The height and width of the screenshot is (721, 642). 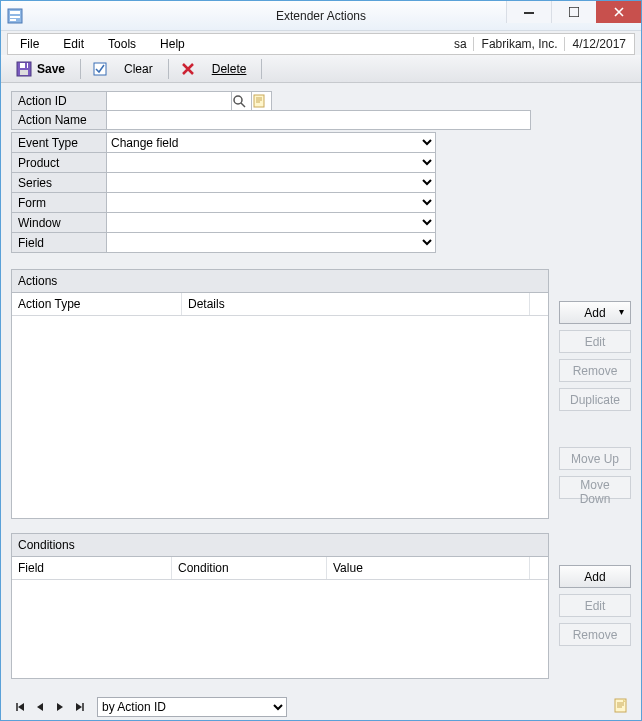 I want to click on conditions-side-buttons: Add Edit Remove, so click(x=595, y=606).